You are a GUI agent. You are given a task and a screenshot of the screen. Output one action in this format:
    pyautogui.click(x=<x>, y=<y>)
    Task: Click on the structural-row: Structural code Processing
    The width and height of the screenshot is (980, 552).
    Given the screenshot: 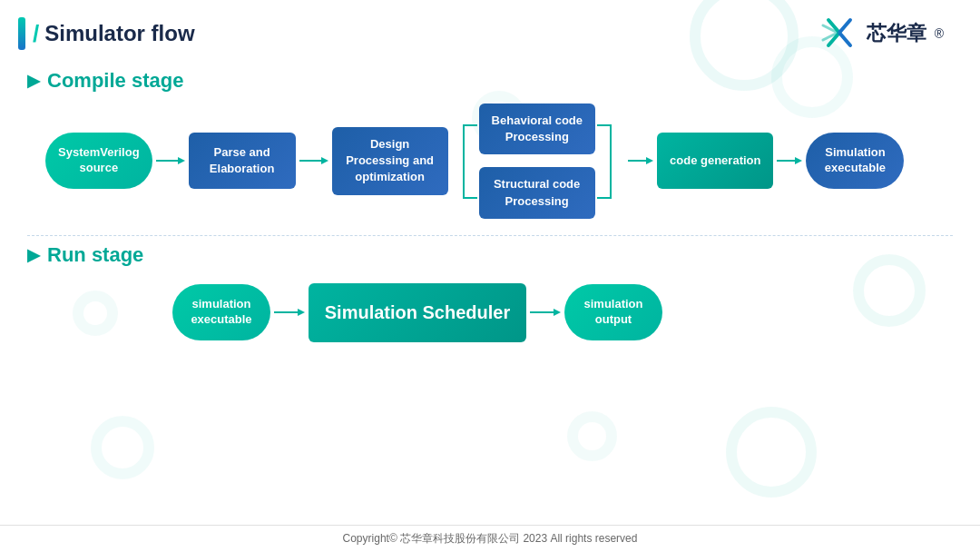 What is the action you would take?
    pyautogui.click(x=537, y=192)
    